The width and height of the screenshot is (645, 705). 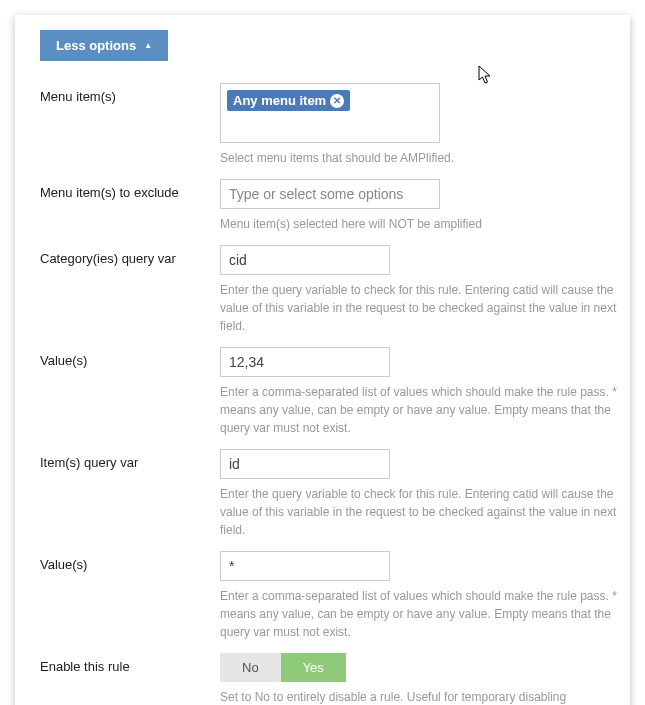 What do you see at coordinates (322, 488) in the screenshot?
I see `row-item-query-var: Item(s) query var Enter the query variab…` at bounding box center [322, 488].